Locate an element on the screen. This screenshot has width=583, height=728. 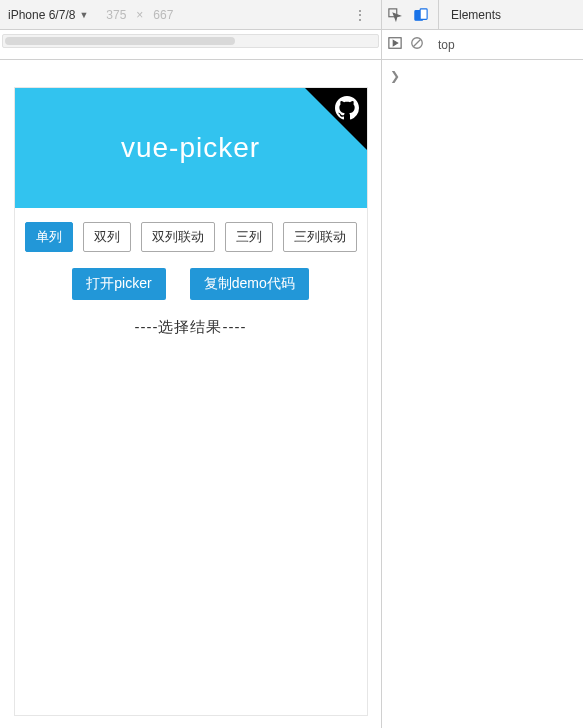
app-title: vue-picker is located at coordinates (190, 148).